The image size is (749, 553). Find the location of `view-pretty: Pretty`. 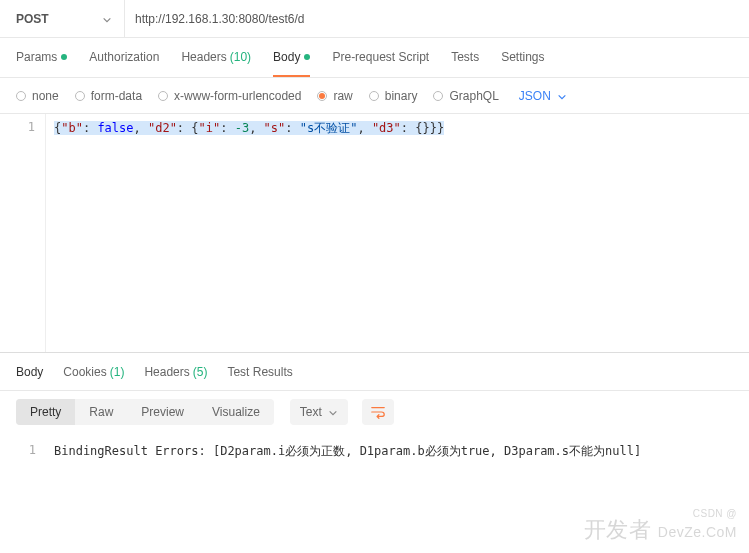

view-pretty: Pretty is located at coordinates (46, 412).